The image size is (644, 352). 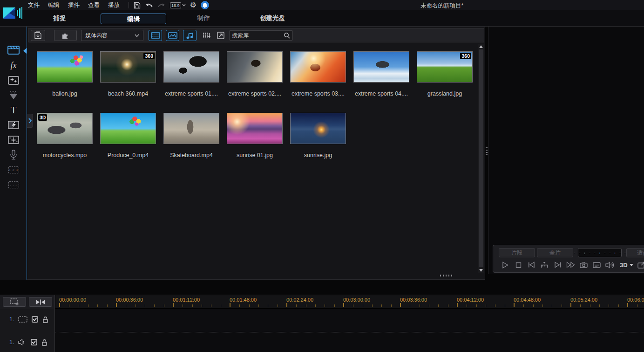 I want to click on scroll-up-arrow, so click(x=481, y=47).